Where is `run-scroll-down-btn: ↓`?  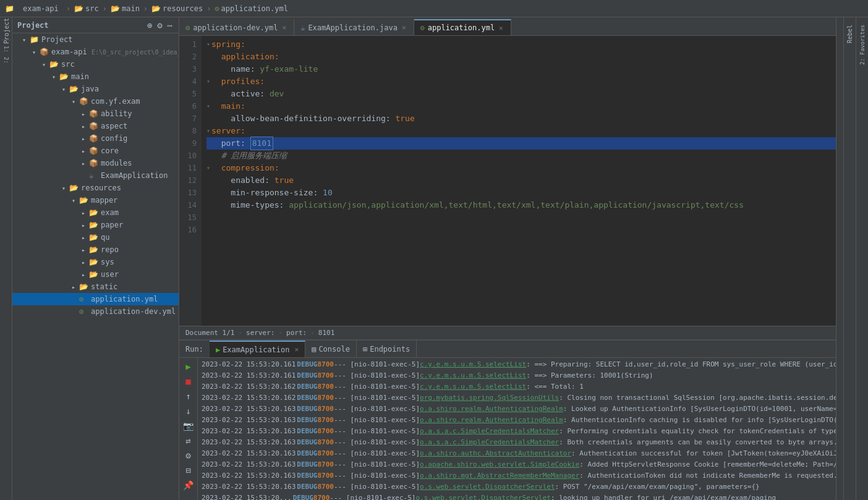 run-scroll-down-btn: ↓ is located at coordinates (189, 411).